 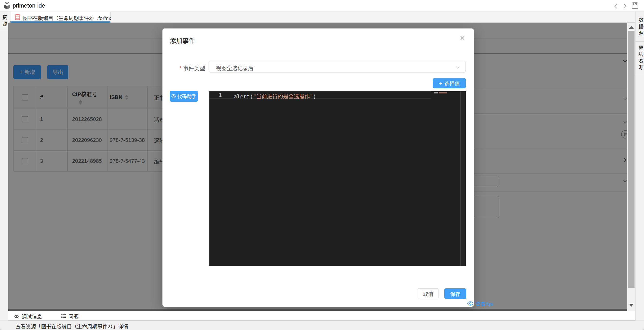 What do you see at coordinates (447, 179) in the screenshot?
I see `editor-minimap` at bounding box center [447, 179].